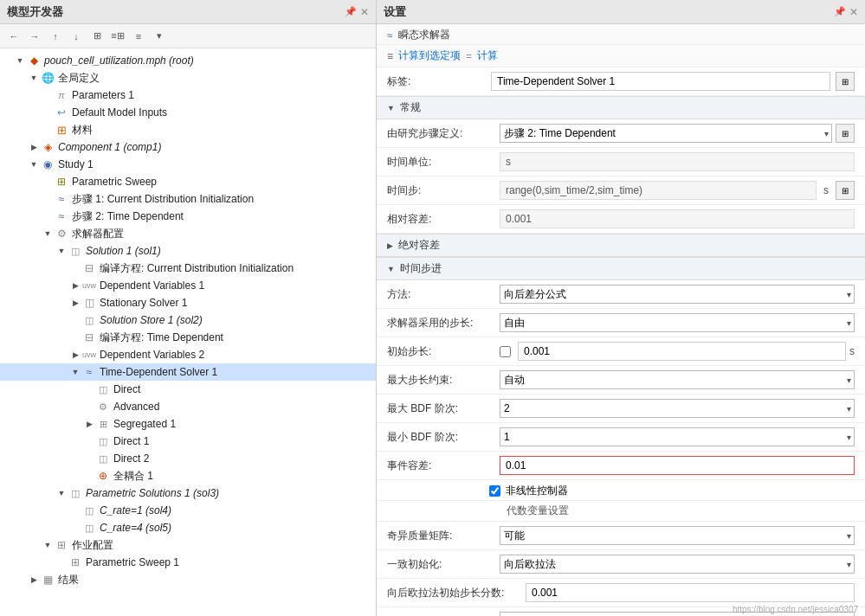 The image size is (865, 616). I want to click on backward-euler-input, so click(690, 593).